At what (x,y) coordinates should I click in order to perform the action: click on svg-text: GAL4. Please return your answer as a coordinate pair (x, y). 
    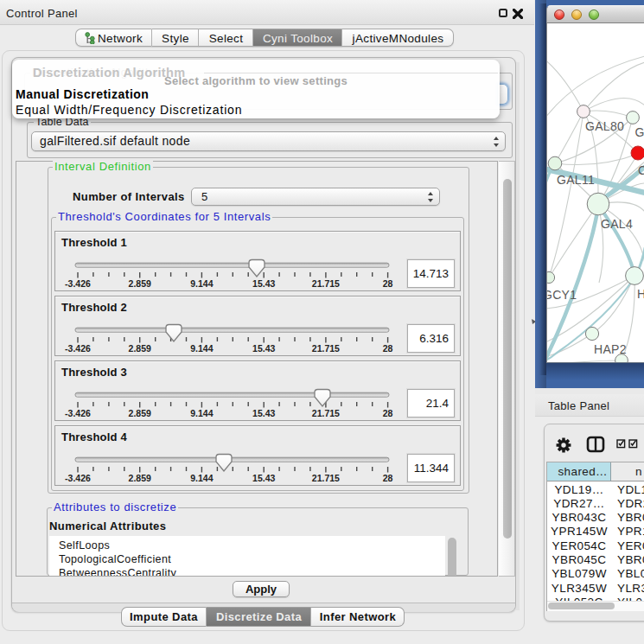
    Looking at the image, I should click on (617, 224).